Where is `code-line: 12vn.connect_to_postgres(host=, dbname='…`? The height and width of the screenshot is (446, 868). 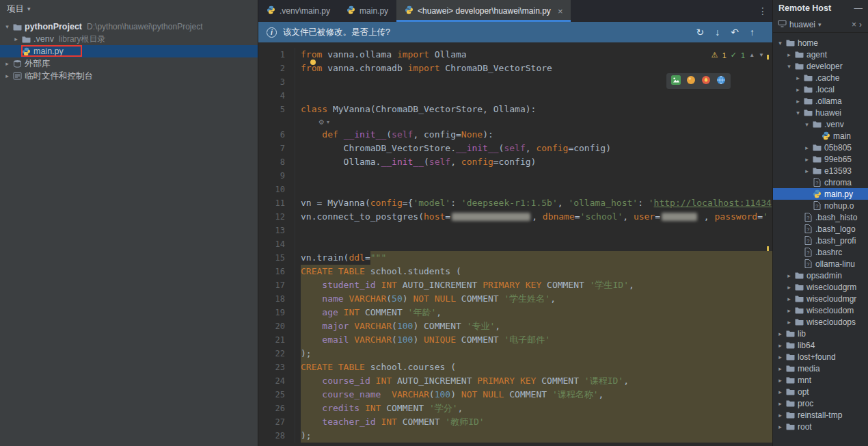
code-line: 12vn.connect_to_postgres(host=, dbname='… is located at coordinates (515, 217).